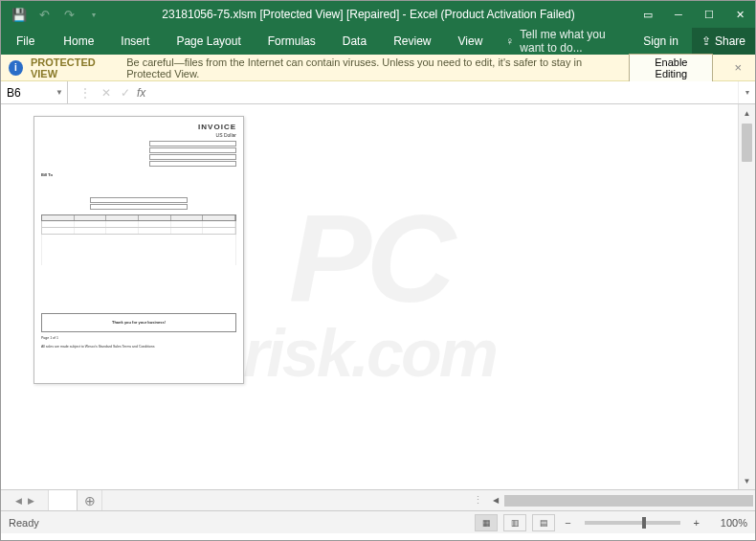 The width and height of the screenshot is (756, 541). Describe the element at coordinates (139, 338) in the screenshot. I see `invoice-footer-page: Page 1 of 1` at that location.